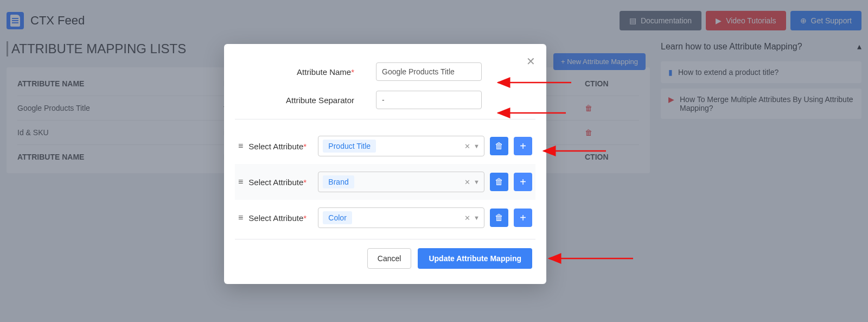 The image size is (868, 322). What do you see at coordinates (305, 72) in the screenshot?
I see `attribute-name-label: Attribute Name*` at bounding box center [305, 72].